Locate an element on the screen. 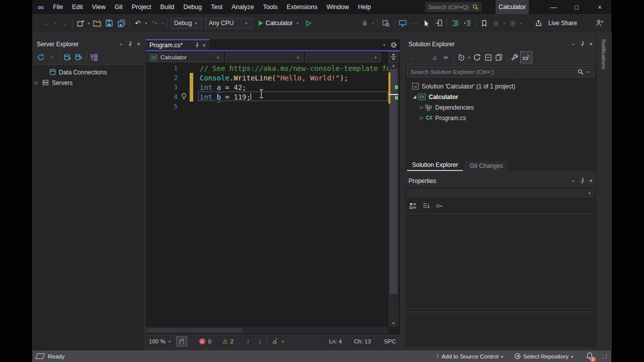  resize-grip is located at coordinates (605, 356).